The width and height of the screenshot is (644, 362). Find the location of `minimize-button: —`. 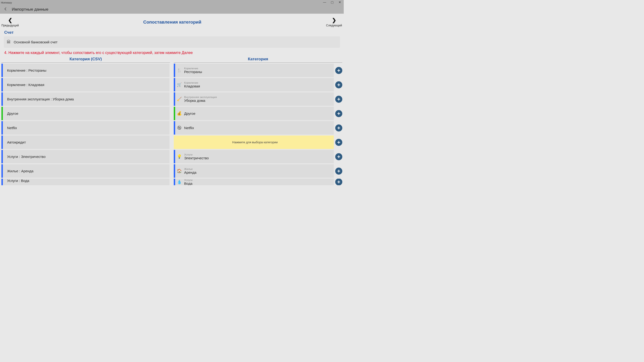

minimize-button: — is located at coordinates (324, 2).